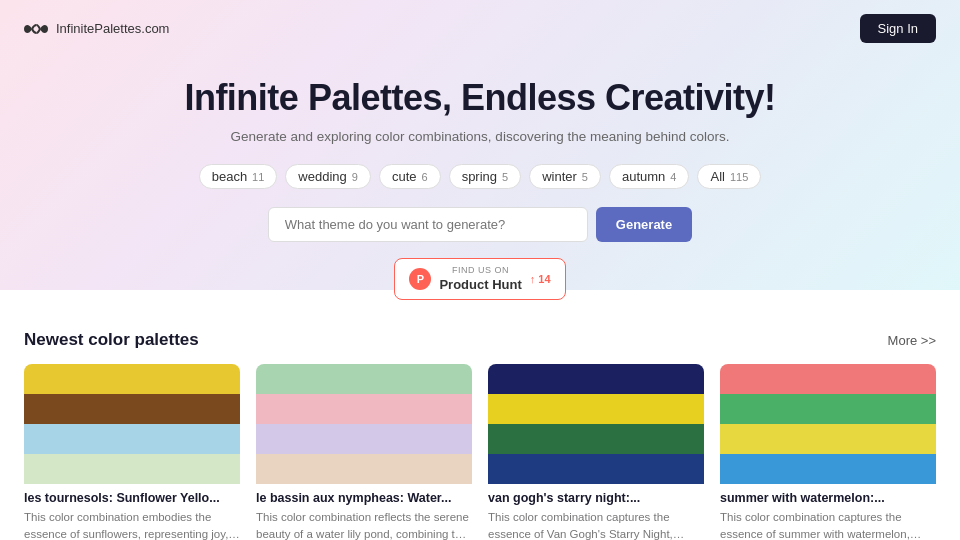 The width and height of the screenshot is (960, 540). Describe the element at coordinates (364, 498) in the screenshot. I see `palette-name: le bassin aux nympheas: Water...` at that location.